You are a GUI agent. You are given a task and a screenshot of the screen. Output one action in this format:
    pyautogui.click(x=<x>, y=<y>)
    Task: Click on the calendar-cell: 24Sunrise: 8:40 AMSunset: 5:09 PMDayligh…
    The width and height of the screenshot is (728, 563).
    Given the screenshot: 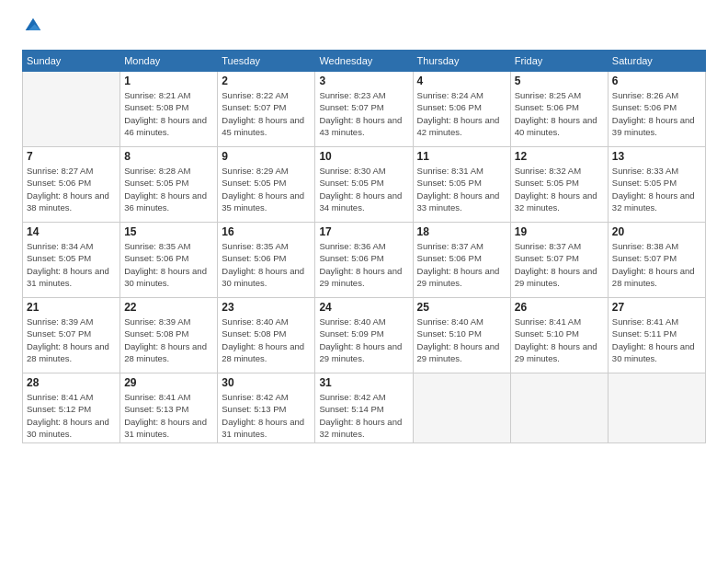 What is the action you would take?
    pyautogui.click(x=364, y=336)
    